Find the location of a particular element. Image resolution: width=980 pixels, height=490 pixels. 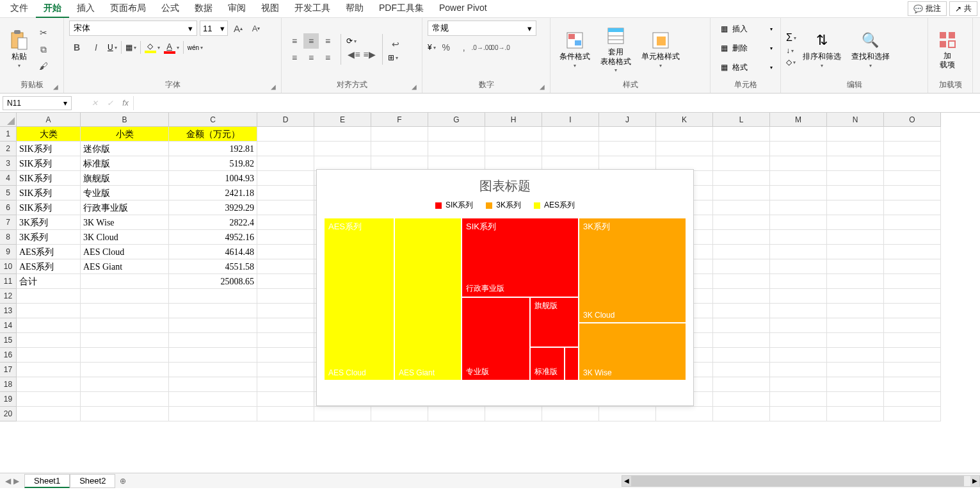

column-header: I is located at coordinates (571, 120).